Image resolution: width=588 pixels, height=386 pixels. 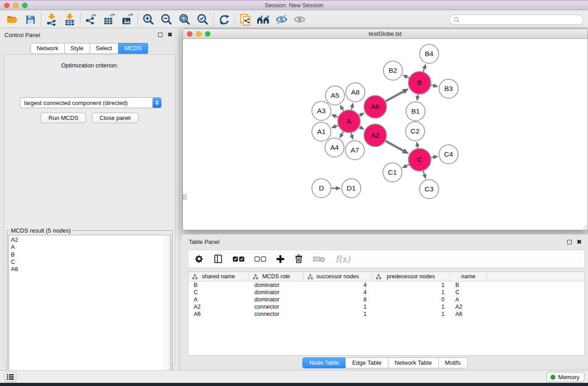 What do you see at coordinates (218, 259) in the screenshot?
I see `column-layout-icon` at bounding box center [218, 259].